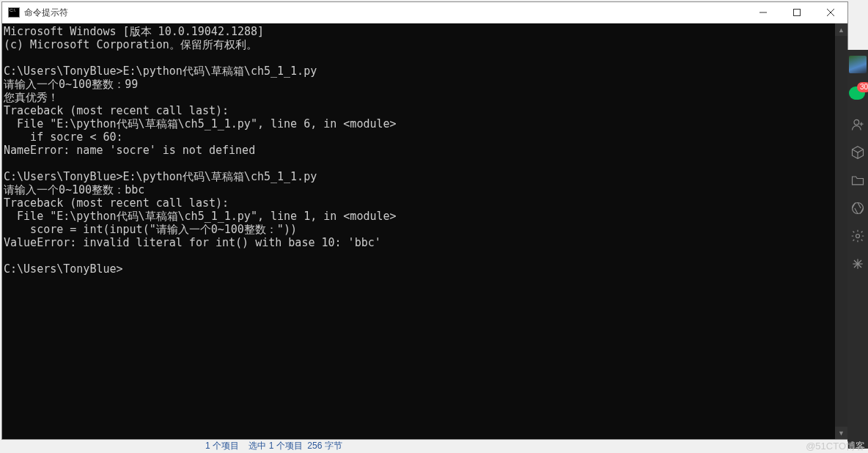 The image size is (868, 453). What do you see at coordinates (858, 125) in the screenshot?
I see `user-icon` at bounding box center [858, 125].